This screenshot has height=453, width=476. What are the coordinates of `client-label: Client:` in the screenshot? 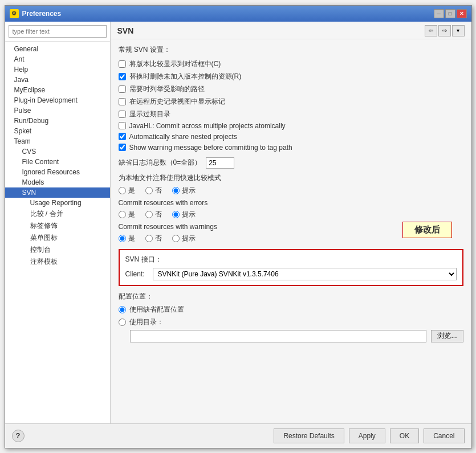 It's located at (137, 274).